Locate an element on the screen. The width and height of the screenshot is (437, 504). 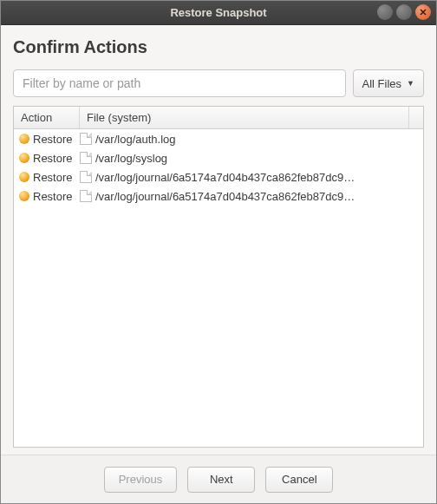
window-controls is located at coordinates (404, 12).